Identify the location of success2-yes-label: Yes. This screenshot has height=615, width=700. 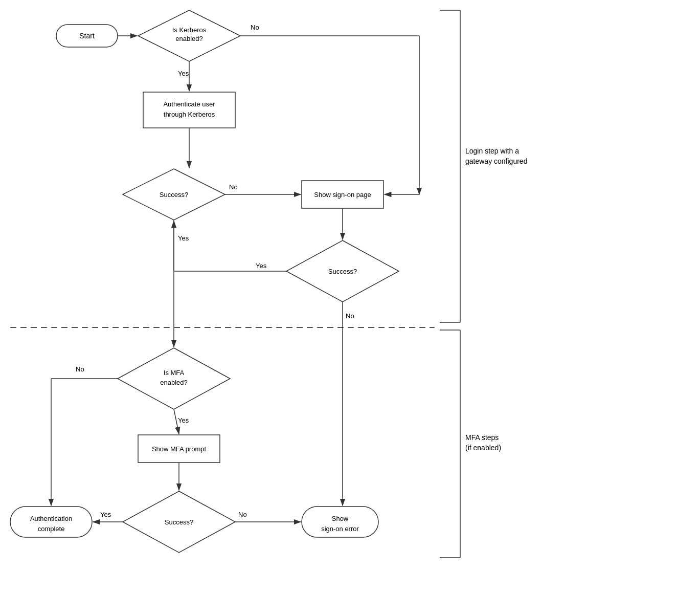
(261, 266).